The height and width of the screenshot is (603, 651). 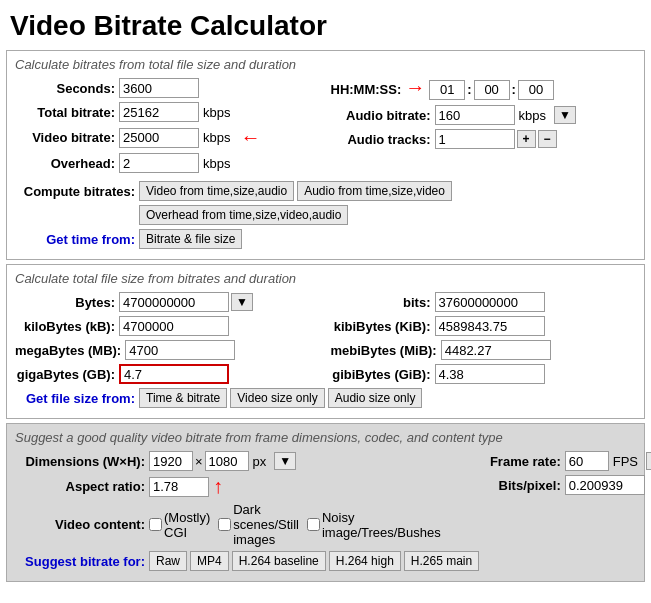 I want to click on seconds-input, so click(x=159, y=88).